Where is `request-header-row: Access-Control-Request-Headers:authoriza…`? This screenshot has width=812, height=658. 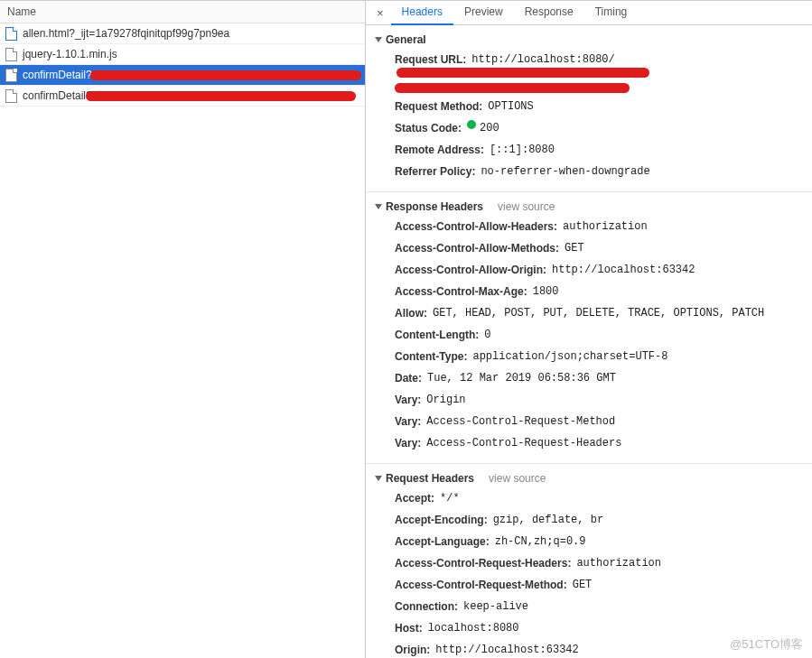
request-header-row: Access-Control-Request-Headers:authoriza… is located at coordinates (589, 563).